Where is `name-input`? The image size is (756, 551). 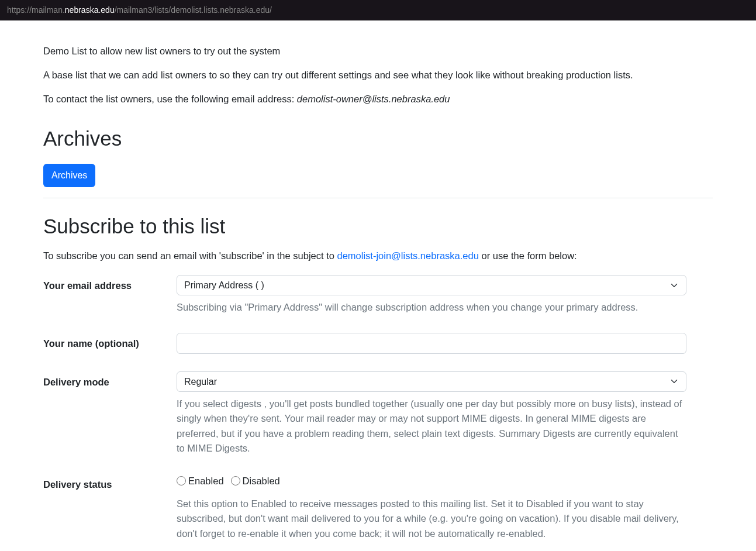 name-input is located at coordinates (431, 343).